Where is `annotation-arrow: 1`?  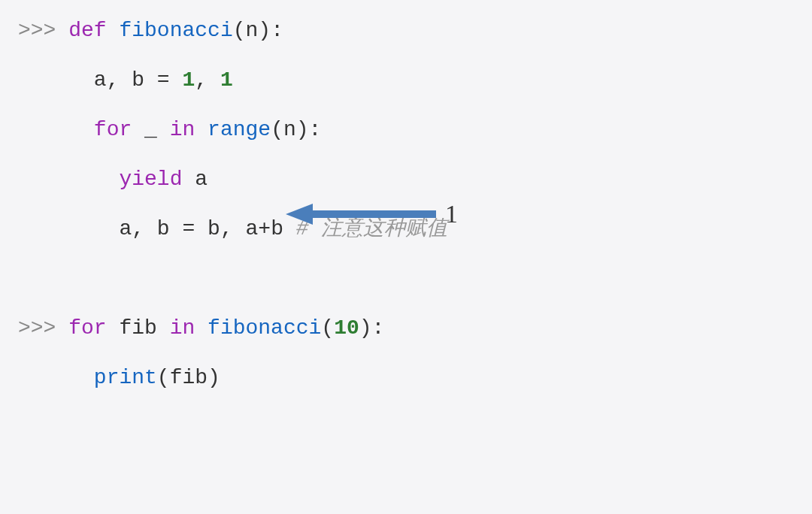
annotation-arrow: 1 is located at coordinates (371, 214).